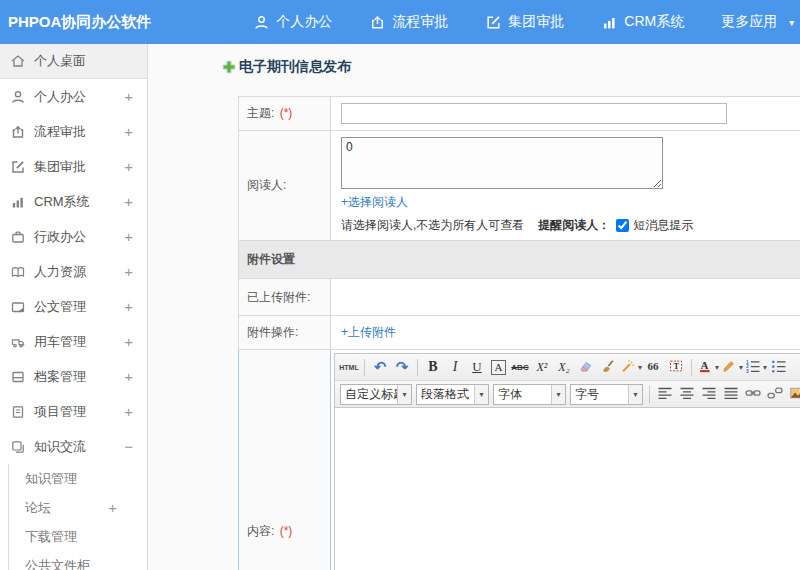 This screenshot has width=800, height=570. What do you see at coordinates (654, 368) in the screenshot?
I see `blockquote-button: 66` at bounding box center [654, 368].